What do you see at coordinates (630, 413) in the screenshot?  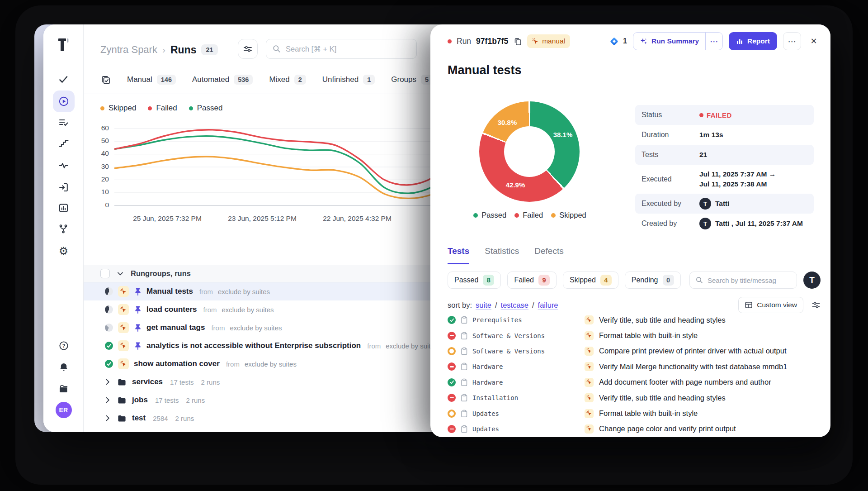 I see `test-row: UpdatesFormat table with built-in style` at bounding box center [630, 413].